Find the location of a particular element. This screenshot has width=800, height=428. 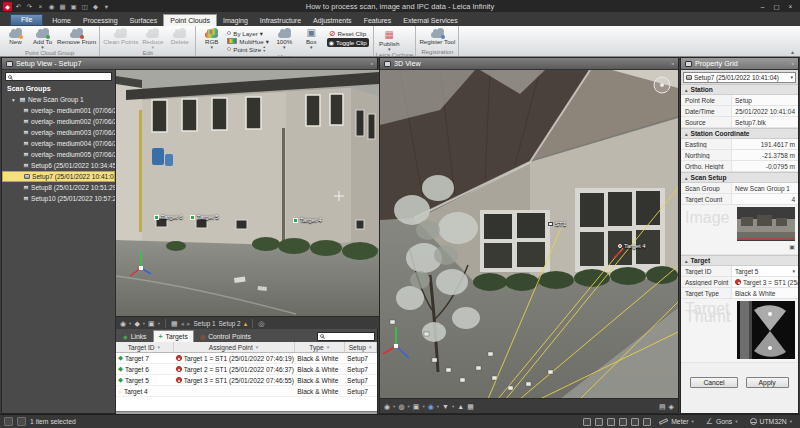

publish-button: ▦ Publish ▾ is located at coordinates (390, 39).